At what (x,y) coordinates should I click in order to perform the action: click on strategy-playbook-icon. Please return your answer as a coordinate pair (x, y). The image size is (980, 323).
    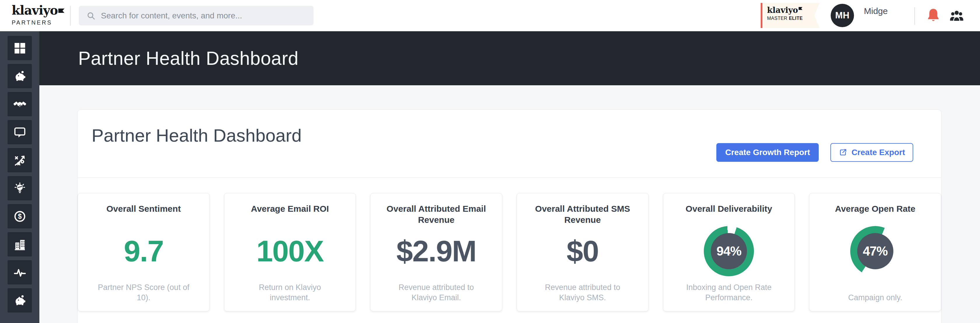
    Looking at the image, I should click on (20, 160).